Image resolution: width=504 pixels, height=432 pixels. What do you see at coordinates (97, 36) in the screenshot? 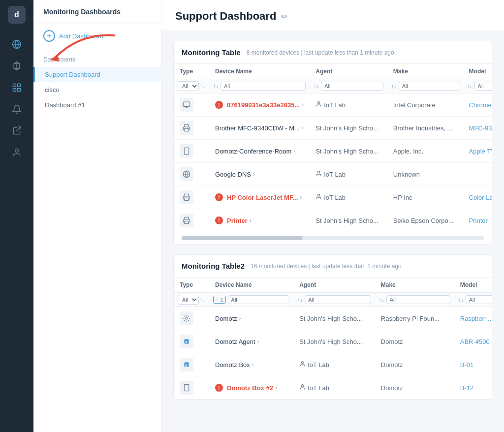
I see `add-dashboard-button: + Add Dashboard` at bounding box center [97, 36].